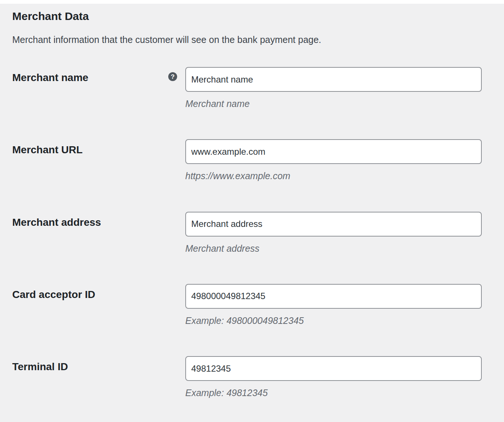 The width and height of the screenshot is (504, 422). What do you see at coordinates (99, 220) in the screenshot?
I see `field-label-cell: Merchant address ?` at bounding box center [99, 220].